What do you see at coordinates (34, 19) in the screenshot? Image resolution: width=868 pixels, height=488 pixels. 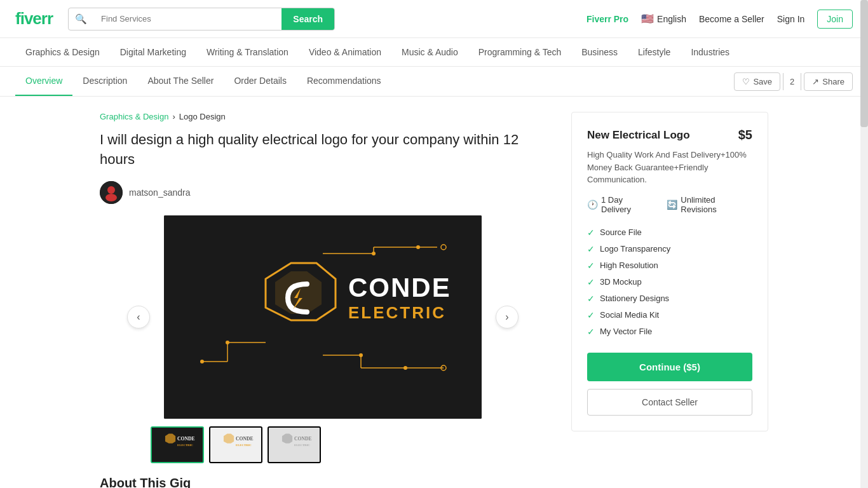 I see `fiverr-logo: fiverr` at bounding box center [34, 19].